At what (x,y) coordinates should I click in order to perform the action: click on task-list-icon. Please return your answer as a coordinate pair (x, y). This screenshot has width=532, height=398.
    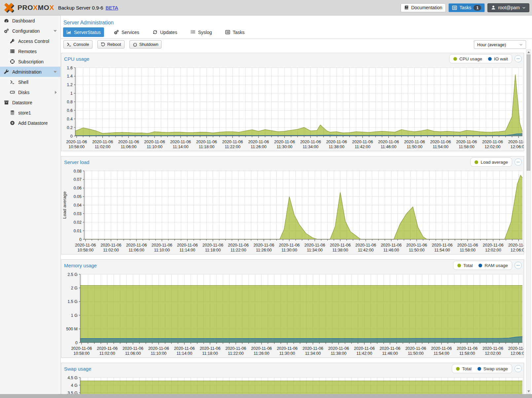
    Looking at the image, I should click on (454, 8).